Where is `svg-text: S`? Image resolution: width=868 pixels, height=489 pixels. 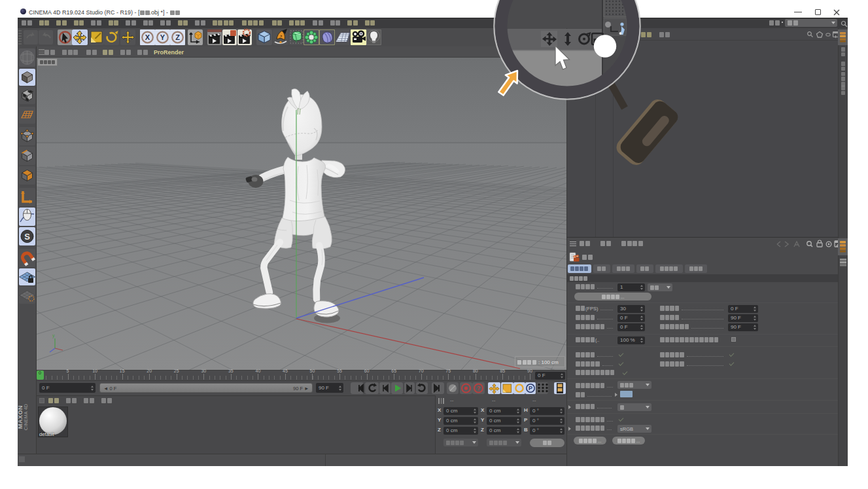 svg-text: S is located at coordinates (27, 237).